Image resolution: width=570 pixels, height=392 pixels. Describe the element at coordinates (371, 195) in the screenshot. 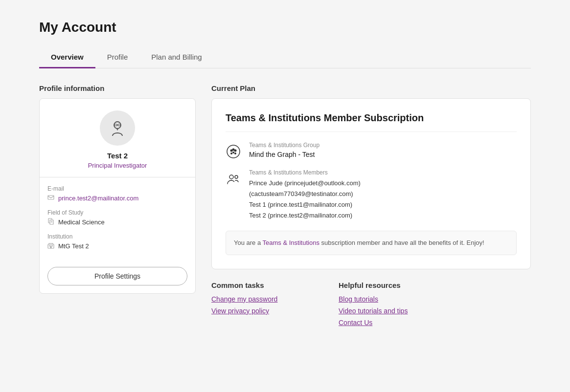

I see `plan-members-section: Teams & Institutions Members Prince Jude…` at that location.